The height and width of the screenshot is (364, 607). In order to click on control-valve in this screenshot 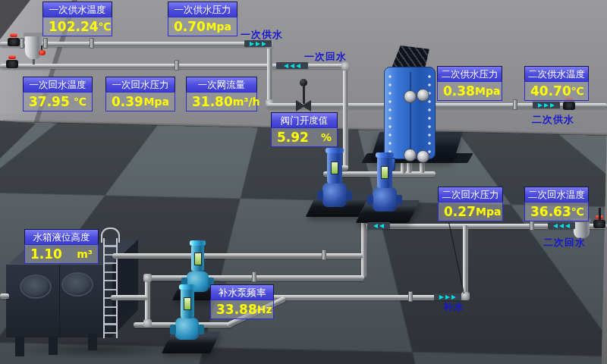, I will do `click(304, 97)`.